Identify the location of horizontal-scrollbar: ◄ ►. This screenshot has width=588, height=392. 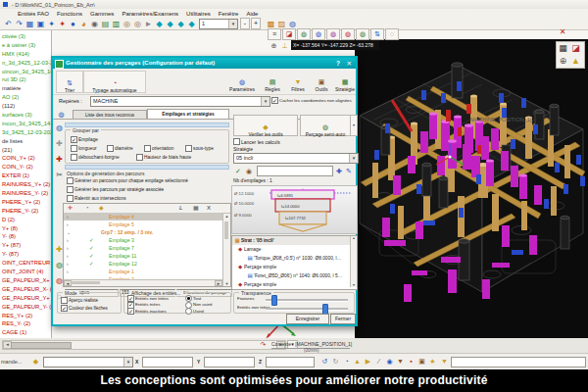
(144, 345).